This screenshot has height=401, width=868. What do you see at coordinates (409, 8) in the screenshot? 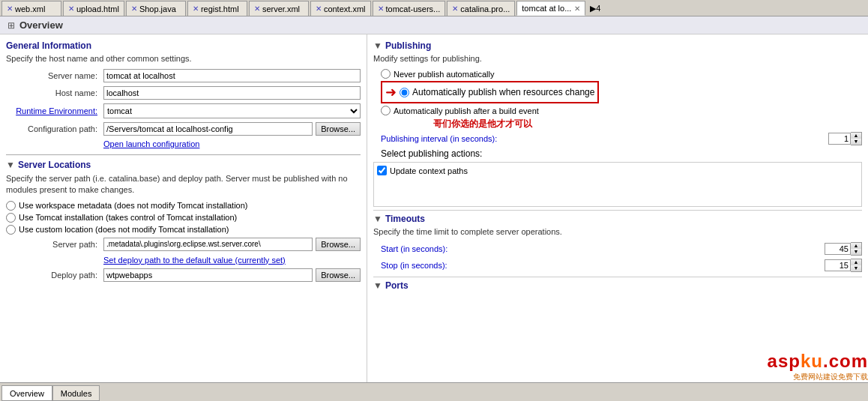
I see `tab-tomcat-users: ✕ tomcat-users...` at bounding box center [409, 8].